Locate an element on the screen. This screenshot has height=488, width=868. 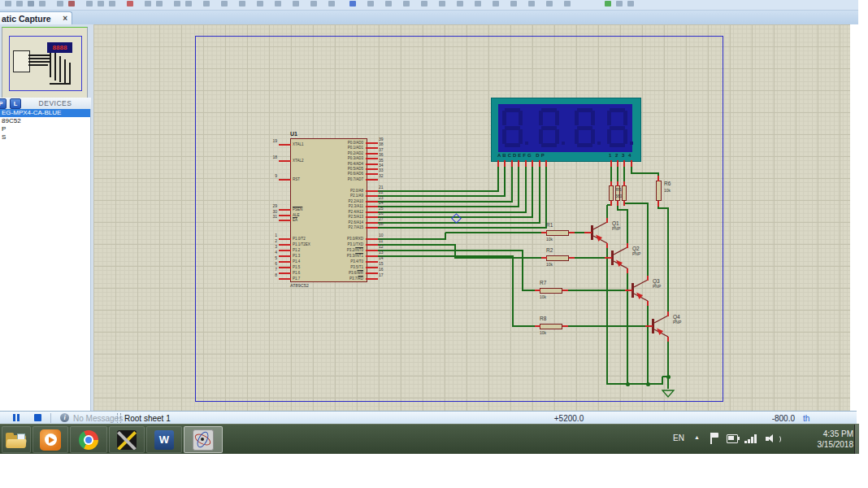
tray-time: 4:35 PM is located at coordinates (812, 434).